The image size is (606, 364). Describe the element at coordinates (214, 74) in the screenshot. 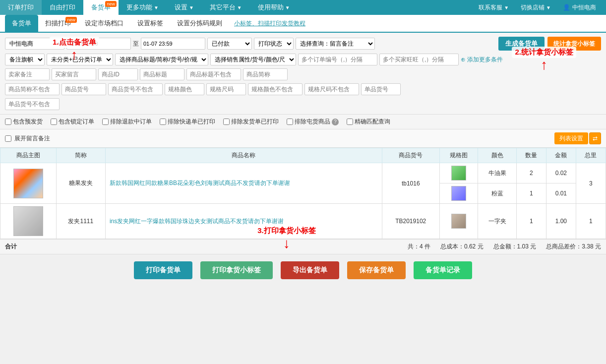

I see `product-title-exclude-input` at that location.